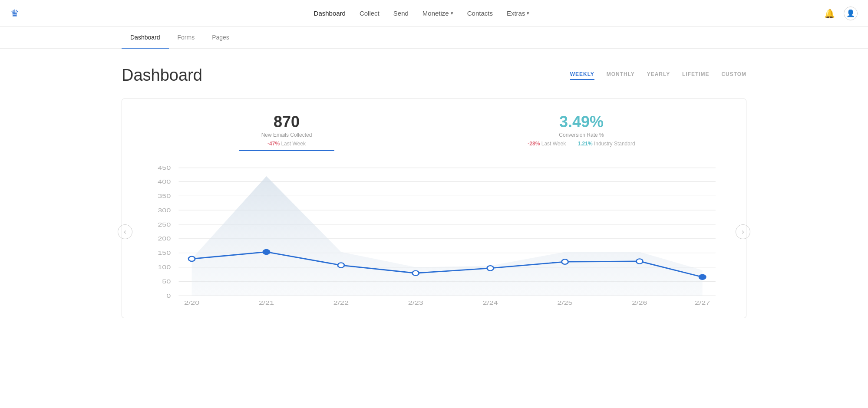 The height and width of the screenshot is (408, 868). What do you see at coordinates (581, 130) in the screenshot?
I see `stat-conversion: 3.49% Conversion Rate % -28% Last Week 1…` at bounding box center [581, 130].